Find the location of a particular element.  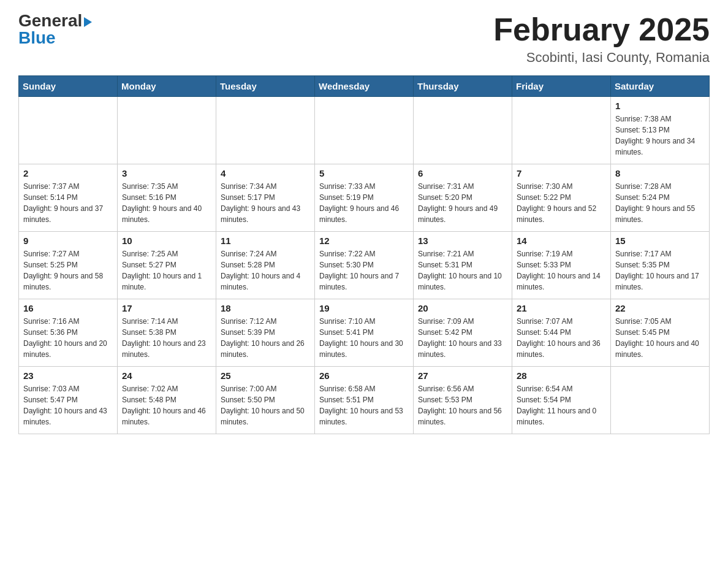

day-number: 5 is located at coordinates (364, 173).